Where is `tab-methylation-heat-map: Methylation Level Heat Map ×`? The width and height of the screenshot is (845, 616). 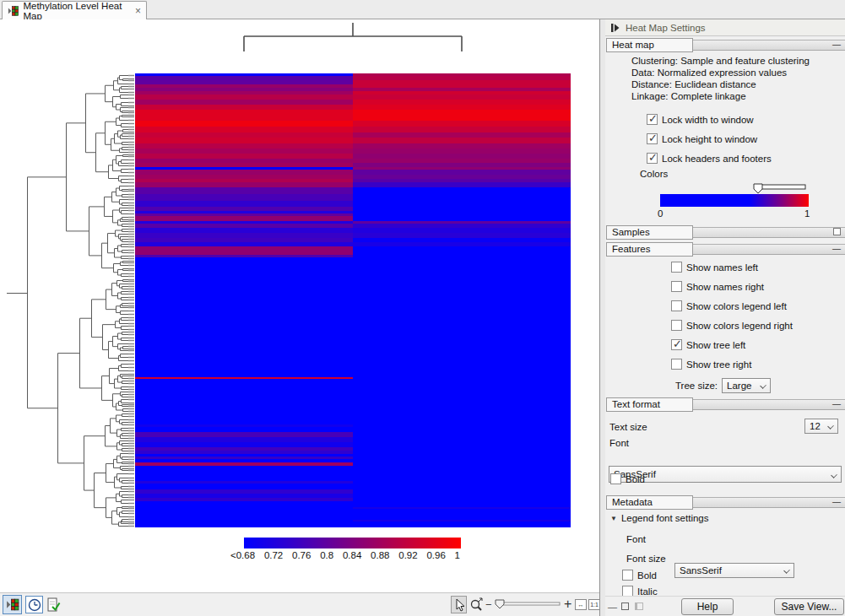
tab-methylation-heat-map: Methylation Level Heat Map × is located at coordinates (74, 10).